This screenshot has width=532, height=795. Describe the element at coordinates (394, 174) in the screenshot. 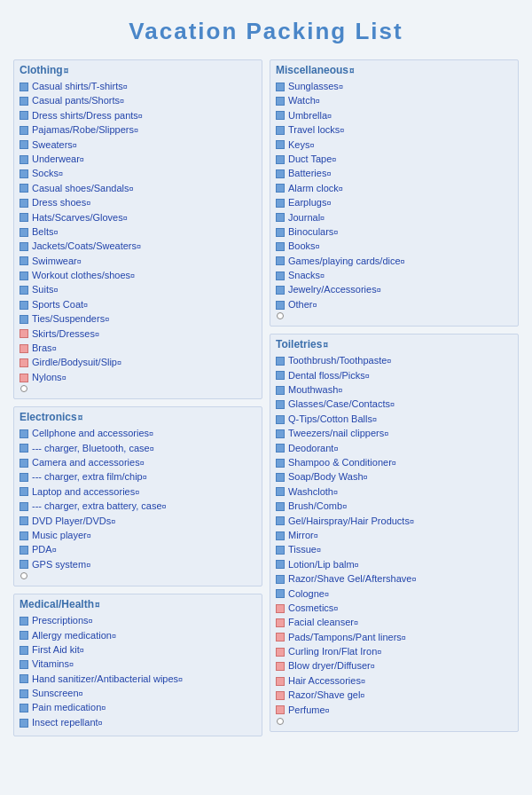

I see `list-item: Batteries` at that location.